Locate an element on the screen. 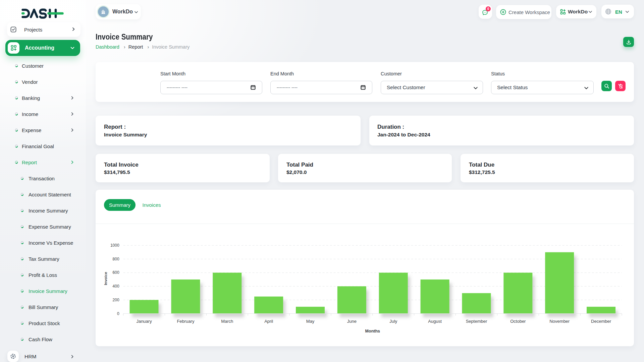 The width and height of the screenshot is (644, 362). svg-text: October is located at coordinates (518, 321).